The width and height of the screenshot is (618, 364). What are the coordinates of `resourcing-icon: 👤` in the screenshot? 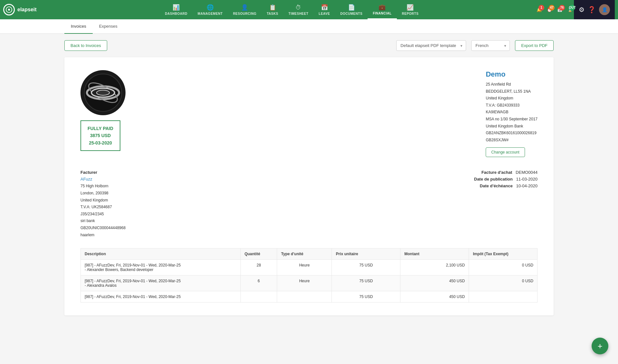 It's located at (245, 7).